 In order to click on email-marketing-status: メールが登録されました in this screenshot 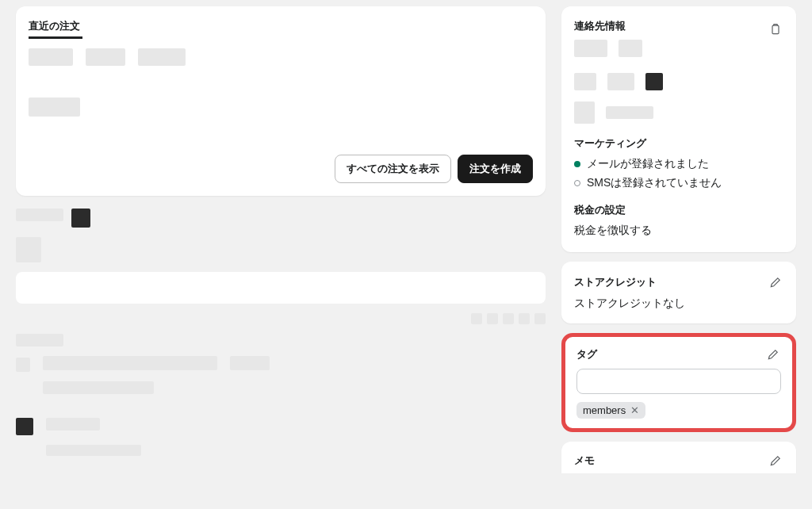, I will do `click(679, 164)`.